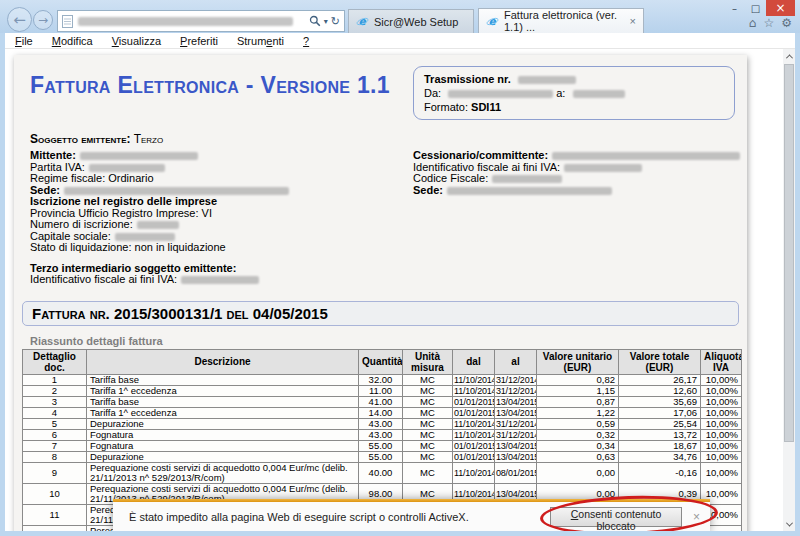  I want to click on table-cell: 9, so click(55, 472).